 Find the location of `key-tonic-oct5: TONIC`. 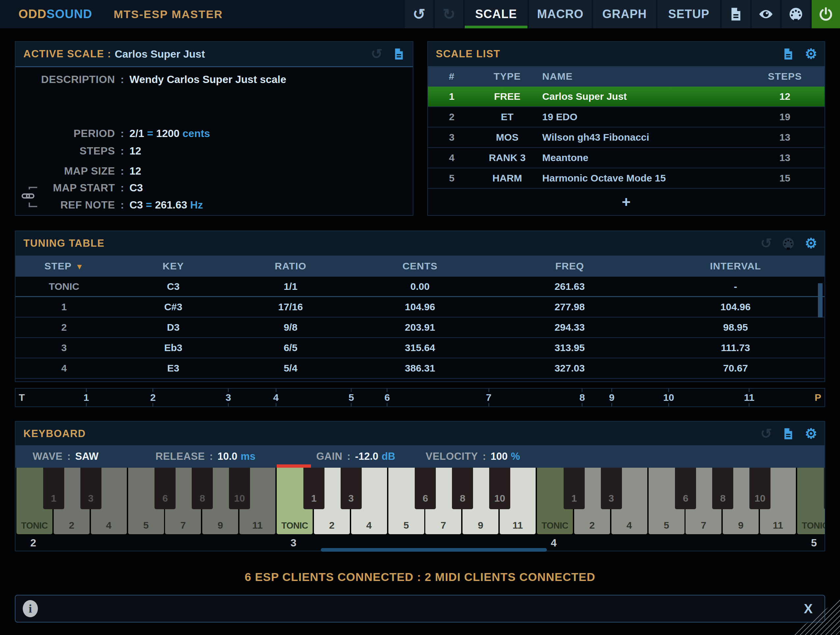

key-tonic-oct5: TONIC is located at coordinates (811, 501).